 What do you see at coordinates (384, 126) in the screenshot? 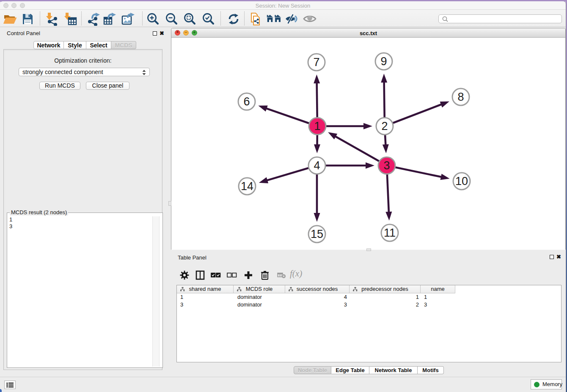
I see `svg-text: 2` at bounding box center [384, 126].